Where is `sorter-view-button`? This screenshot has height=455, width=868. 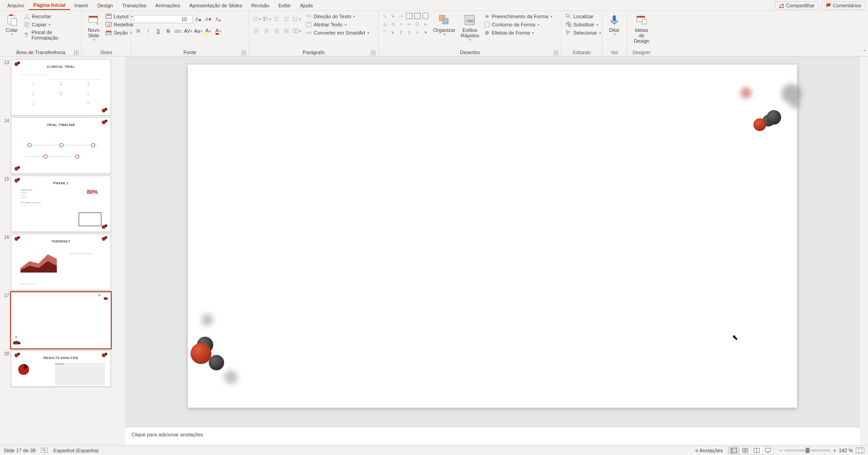
sorter-view-button is located at coordinates (745, 450).